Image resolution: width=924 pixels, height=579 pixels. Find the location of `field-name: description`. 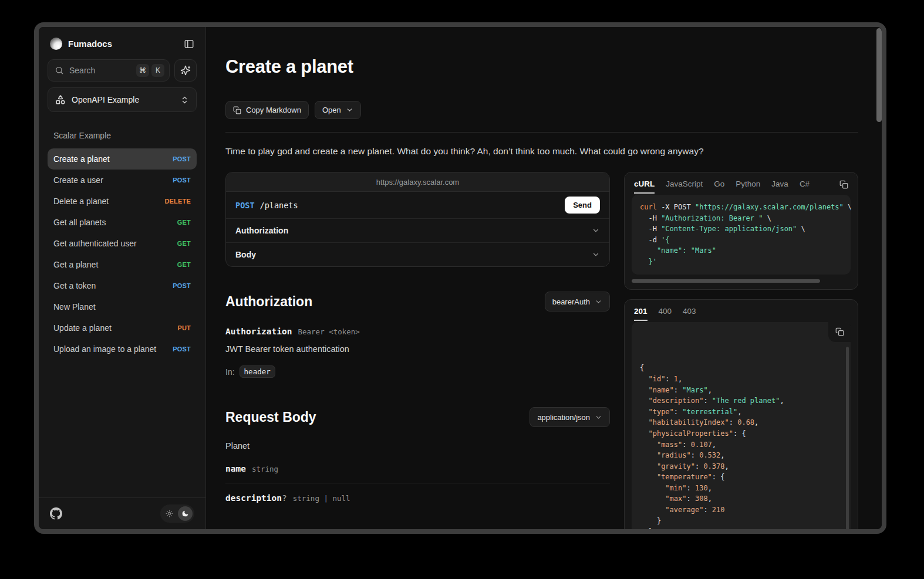

field-name: description is located at coordinates (254, 498).